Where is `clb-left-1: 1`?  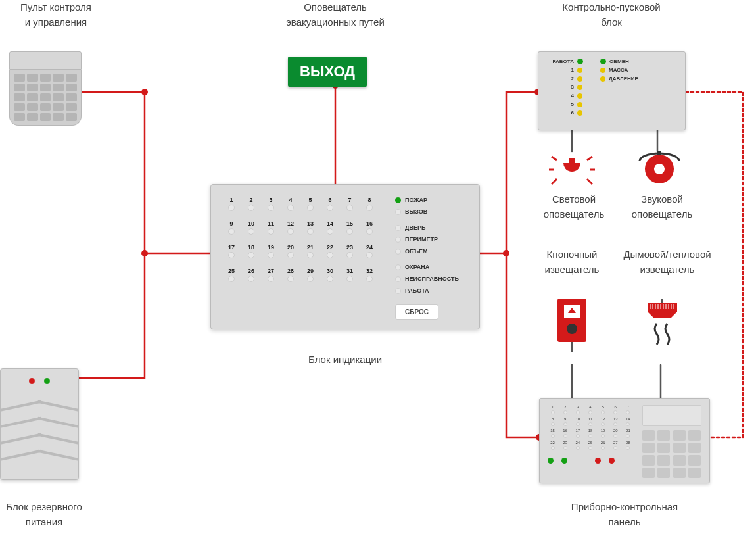 clb-left-1: 1 is located at coordinates (565, 70).